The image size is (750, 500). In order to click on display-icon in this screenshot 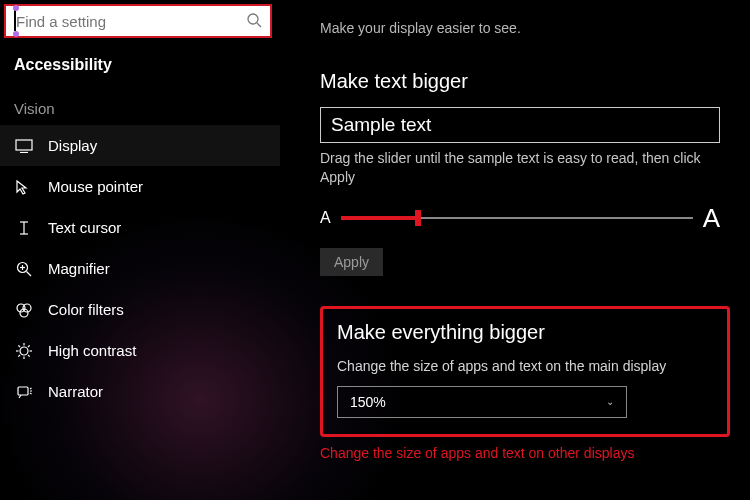, I will do `click(24, 146)`.